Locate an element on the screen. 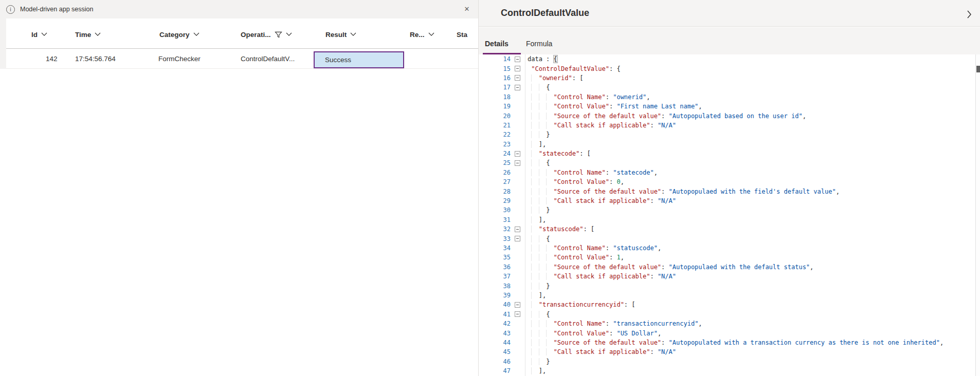  column-header-time: Time is located at coordinates (88, 34).